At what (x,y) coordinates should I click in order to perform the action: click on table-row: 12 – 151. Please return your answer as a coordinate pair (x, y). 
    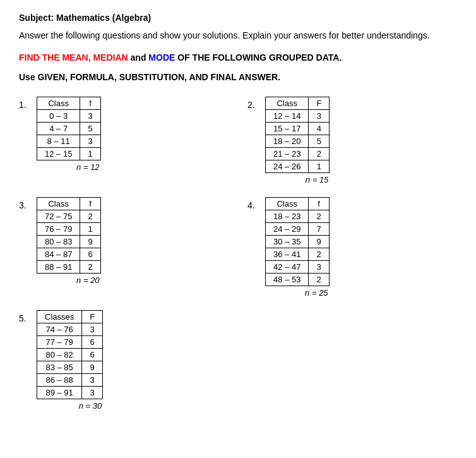
    Looking at the image, I should click on (69, 154).